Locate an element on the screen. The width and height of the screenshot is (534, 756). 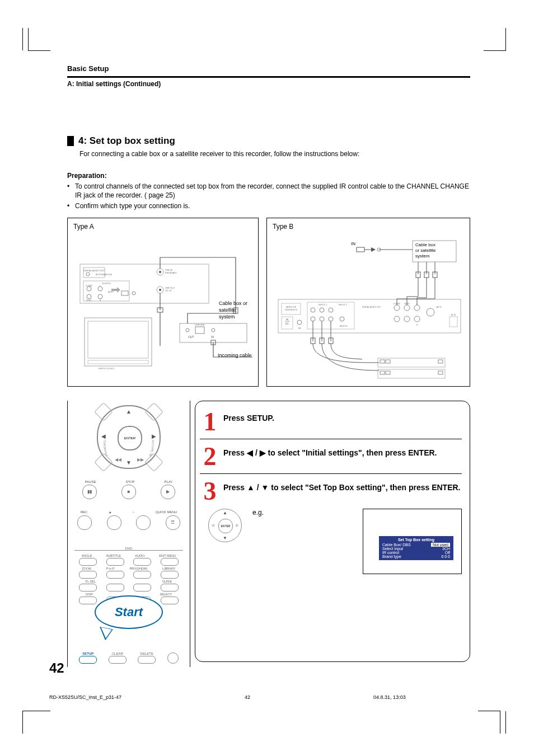
svg-text: Incoming cable is located at coordinates (235, 355).